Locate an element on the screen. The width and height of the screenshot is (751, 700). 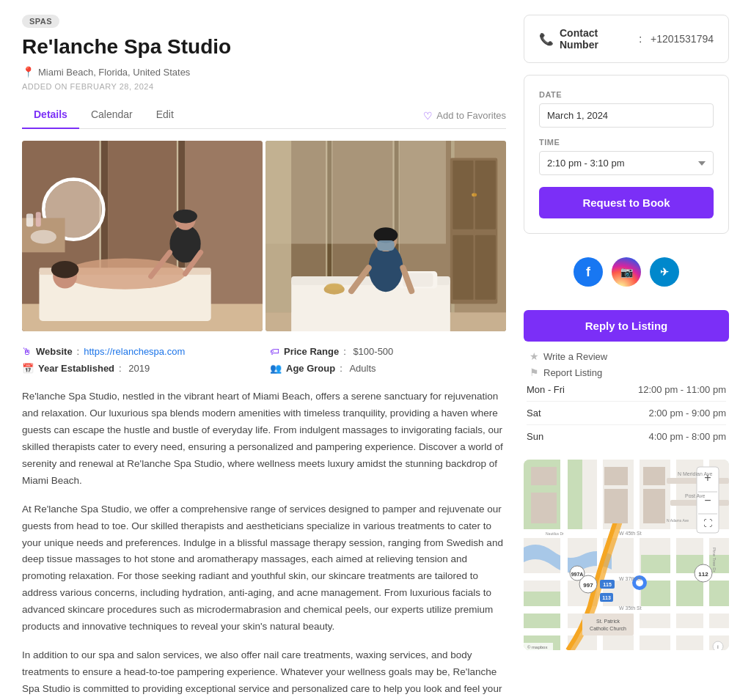
category-tag: SPAS is located at coordinates (41, 21).